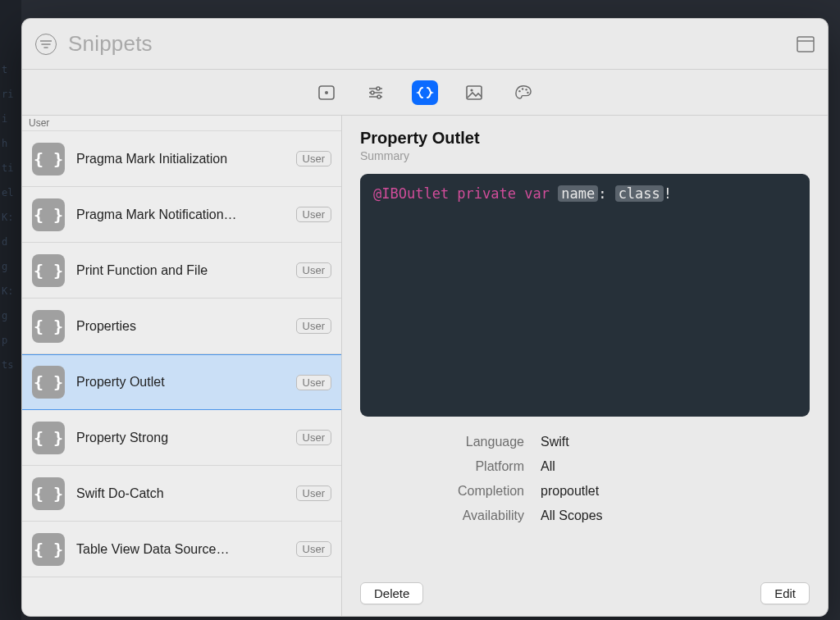 The width and height of the screenshot is (840, 620). I want to click on delete-button: Delete, so click(392, 594).